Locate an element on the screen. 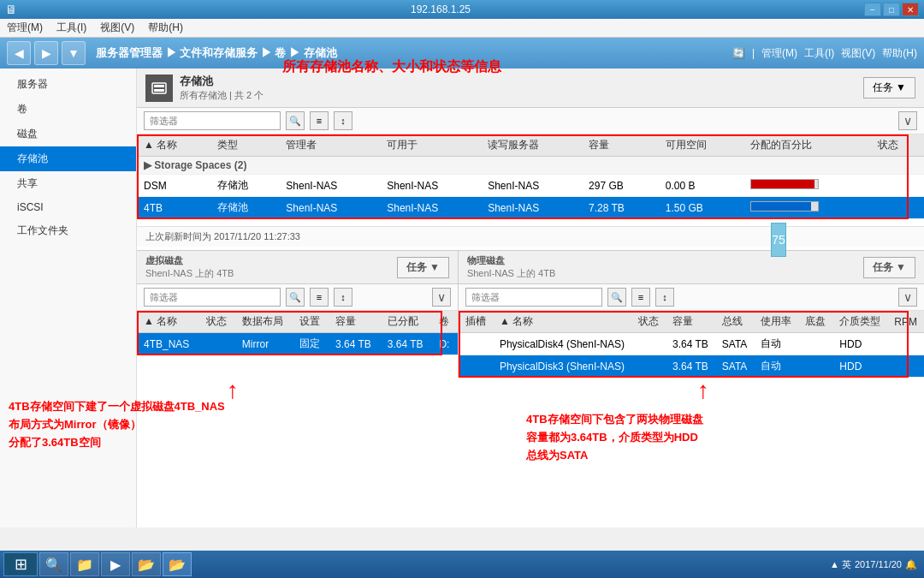 The image size is (924, 578). menu-manage: 管理(M) is located at coordinates (25, 27).